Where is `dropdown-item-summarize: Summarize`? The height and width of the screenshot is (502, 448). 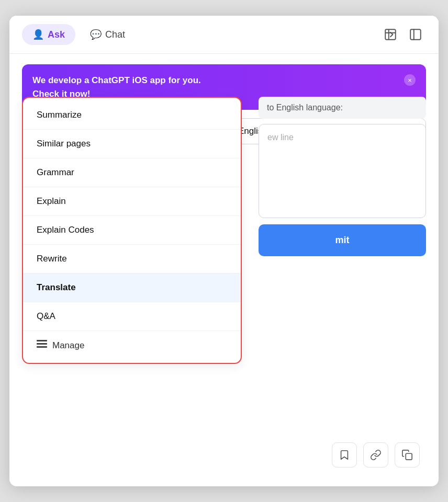
dropdown-item-summarize: Summarize is located at coordinates (132, 115).